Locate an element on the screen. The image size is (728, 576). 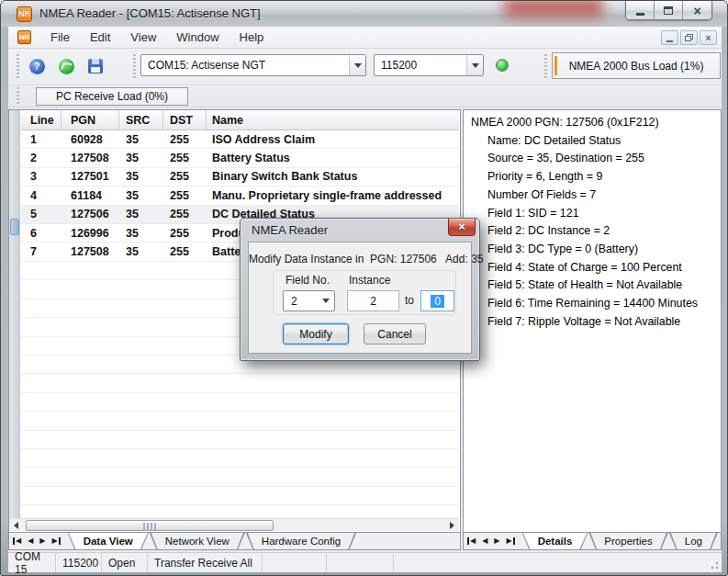
mdi-restore-icon is located at coordinates (689, 38).